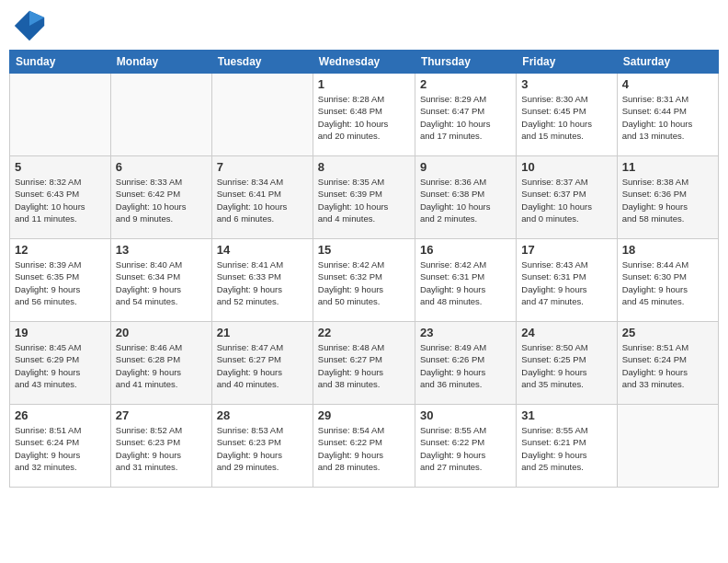 The height and width of the screenshot is (563, 728). What do you see at coordinates (61, 250) in the screenshot?
I see `day-number: 12` at bounding box center [61, 250].